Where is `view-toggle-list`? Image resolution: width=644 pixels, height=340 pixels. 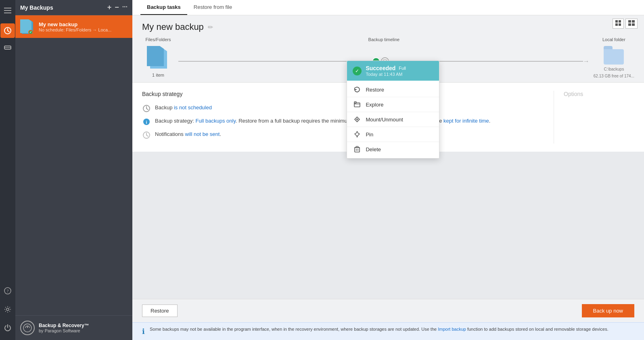
view-toggle-list is located at coordinates (631, 23).